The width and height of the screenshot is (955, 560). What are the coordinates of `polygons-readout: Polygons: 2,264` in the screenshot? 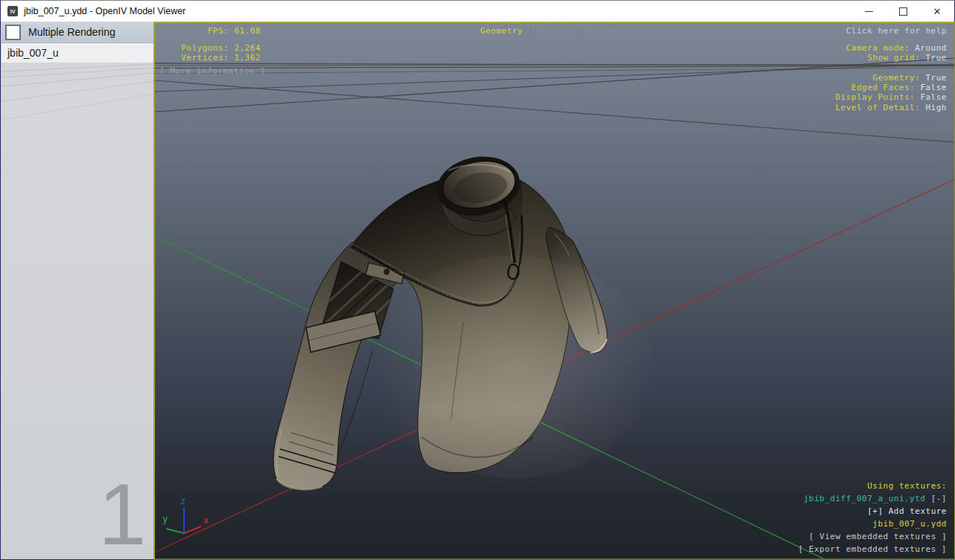 It's located at (211, 48).